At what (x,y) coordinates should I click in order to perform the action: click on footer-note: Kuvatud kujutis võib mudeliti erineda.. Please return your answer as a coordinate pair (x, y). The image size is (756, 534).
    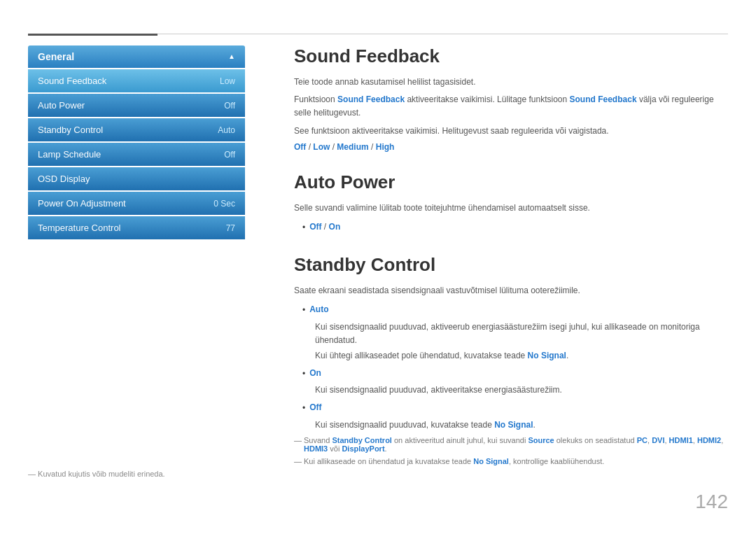
    Looking at the image, I should click on (97, 474).